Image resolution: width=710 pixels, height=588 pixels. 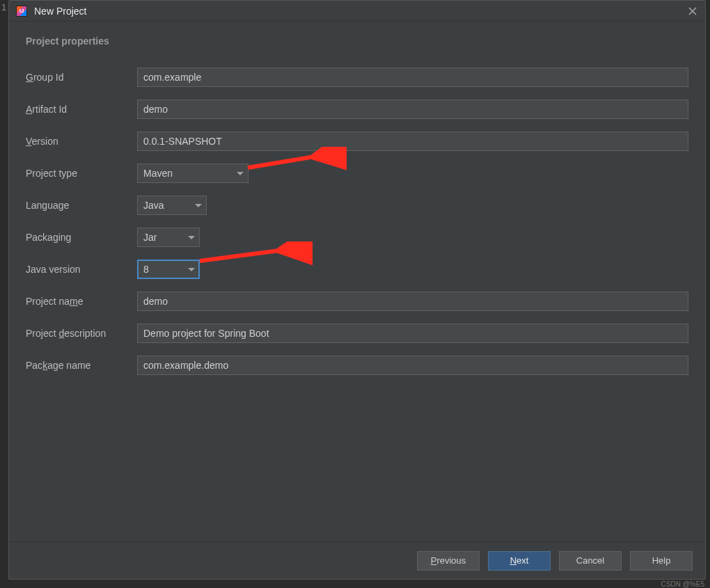 I want to click on java-version-dropdown: 8, so click(x=168, y=269).